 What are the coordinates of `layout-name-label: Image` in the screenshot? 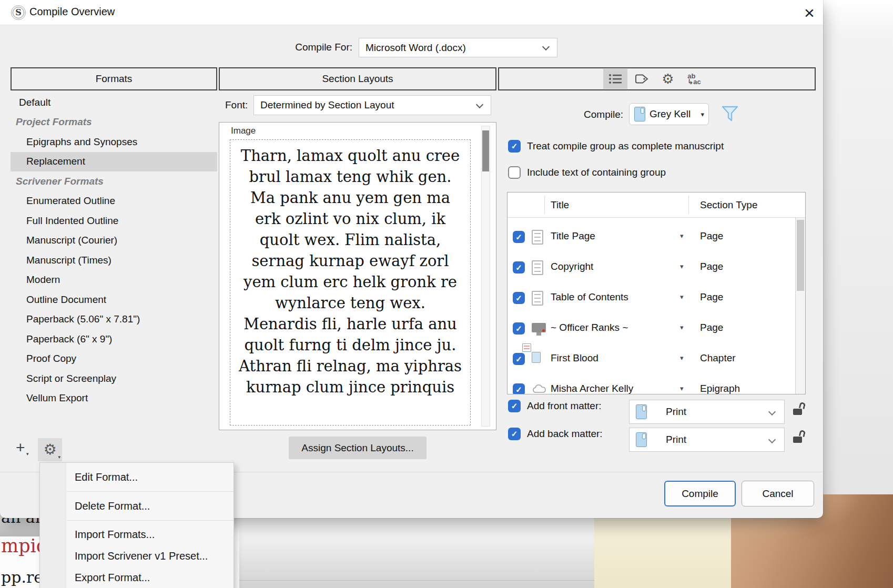 It's located at (243, 131).